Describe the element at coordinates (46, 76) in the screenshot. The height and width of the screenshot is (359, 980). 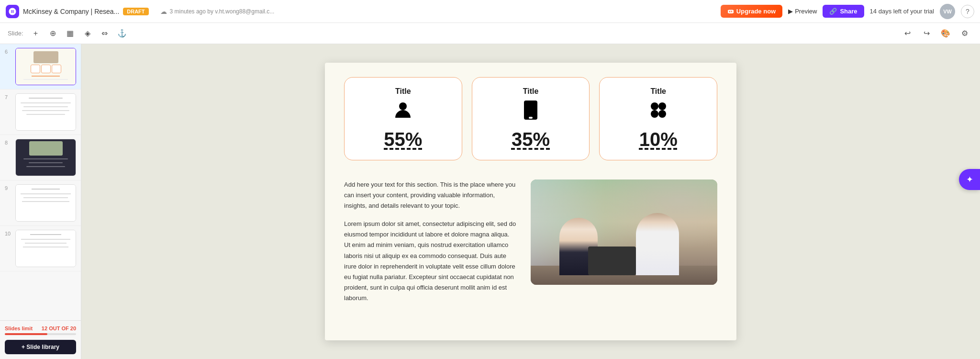
I see `thumb-orange-line` at that location.